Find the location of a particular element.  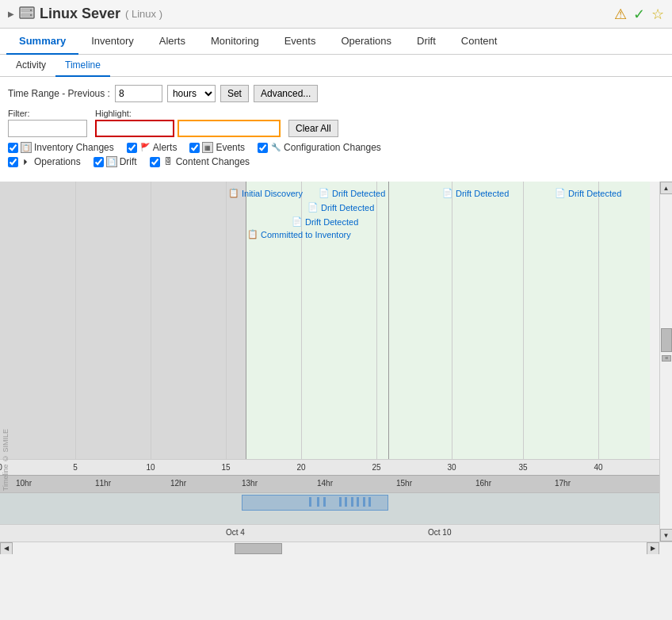

drift-icon: 📄 is located at coordinates (112, 162).